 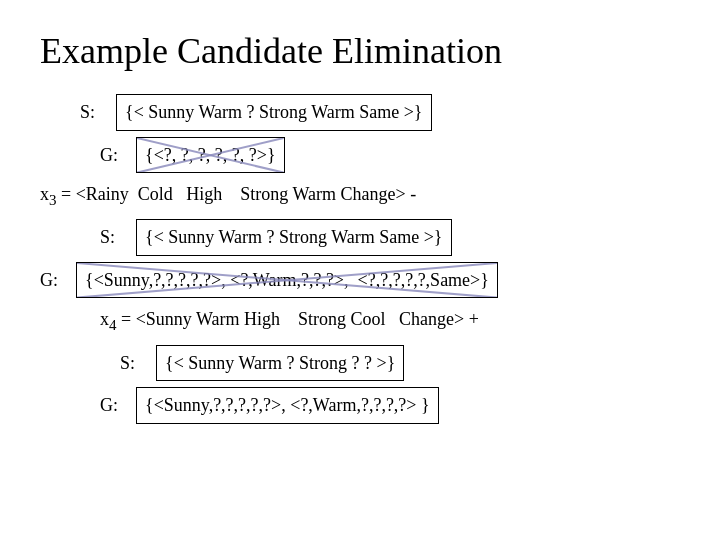 I want to click on row-s2: S: {< Sunny Warm ? Strong Warm Same >}, so click(x=390, y=238).